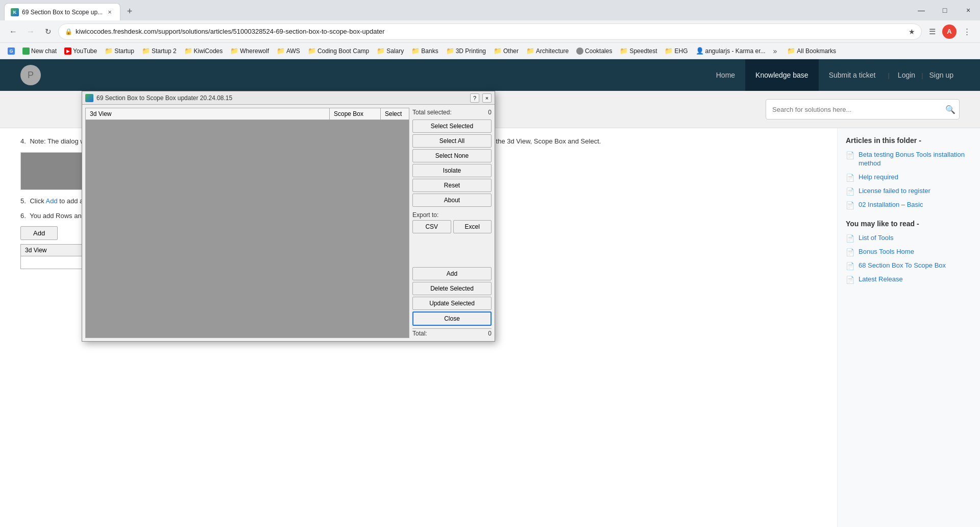 The width and height of the screenshot is (980, 527). Describe the element at coordinates (452, 171) in the screenshot. I see `isolate-btn: Isolate` at that location.